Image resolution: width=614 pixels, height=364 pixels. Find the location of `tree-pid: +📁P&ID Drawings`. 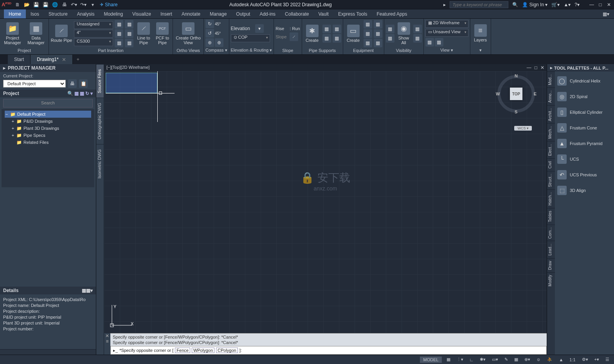

tree-pid: +📁P&ID Drawings is located at coordinates (48, 121).